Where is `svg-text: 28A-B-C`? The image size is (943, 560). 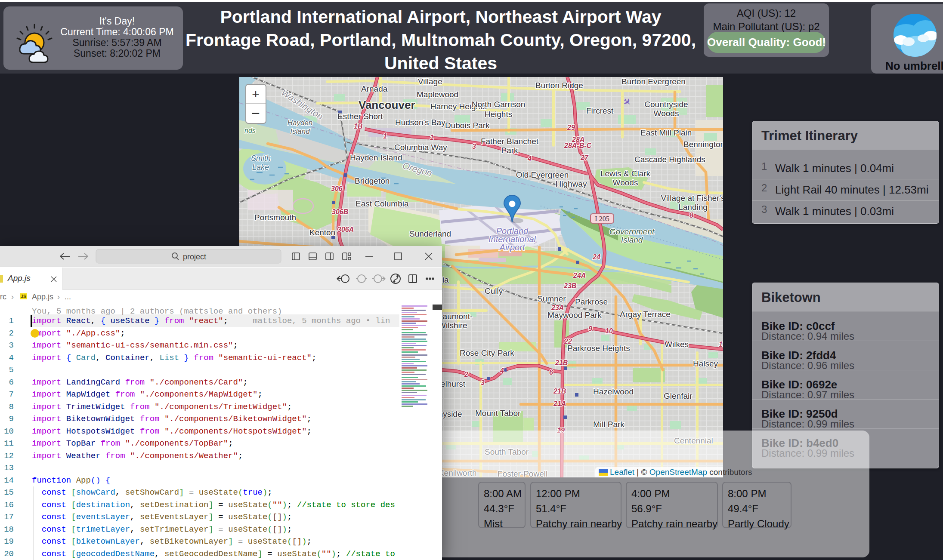 svg-text: 28A-B-C is located at coordinates (578, 145).